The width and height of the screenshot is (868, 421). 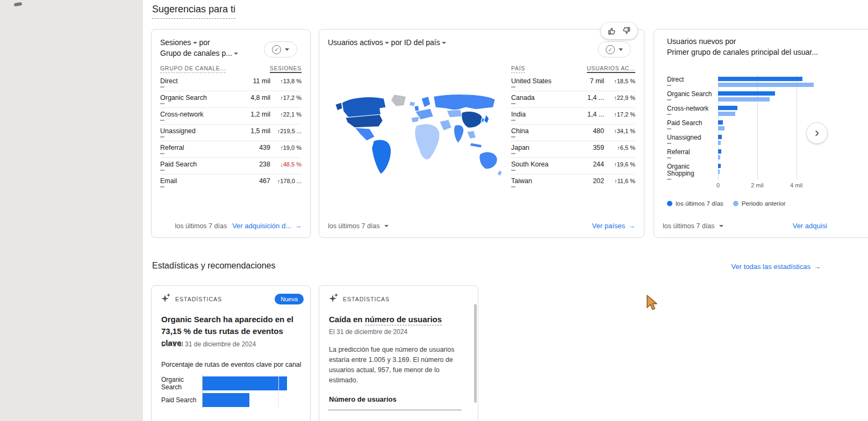 I want to click on table-row: Taiwan202↑11,6 %, so click(x=573, y=183).